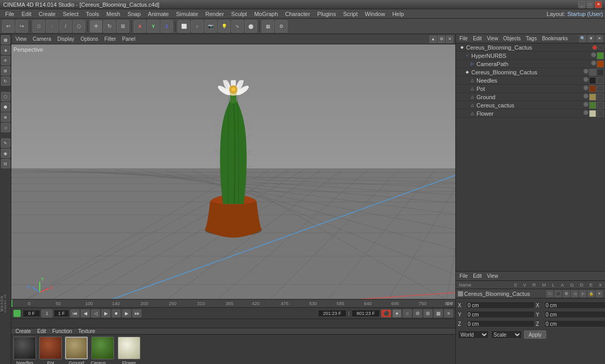  Describe the element at coordinates (501, 314) in the screenshot. I see `coord-y-input` at that location.